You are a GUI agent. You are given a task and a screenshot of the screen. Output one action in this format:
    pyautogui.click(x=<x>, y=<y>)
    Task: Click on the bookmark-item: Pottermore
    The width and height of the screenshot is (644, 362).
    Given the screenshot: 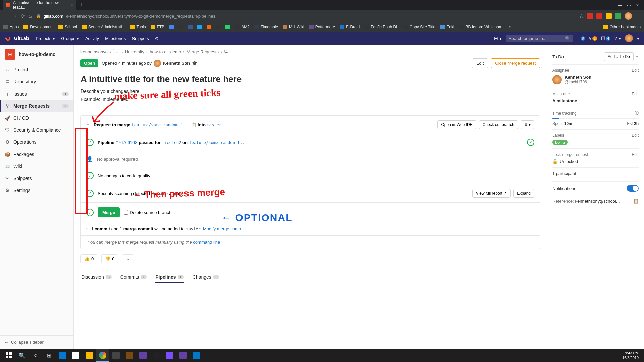 What is the action you would take?
    pyautogui.click(x=322, y=27)
    